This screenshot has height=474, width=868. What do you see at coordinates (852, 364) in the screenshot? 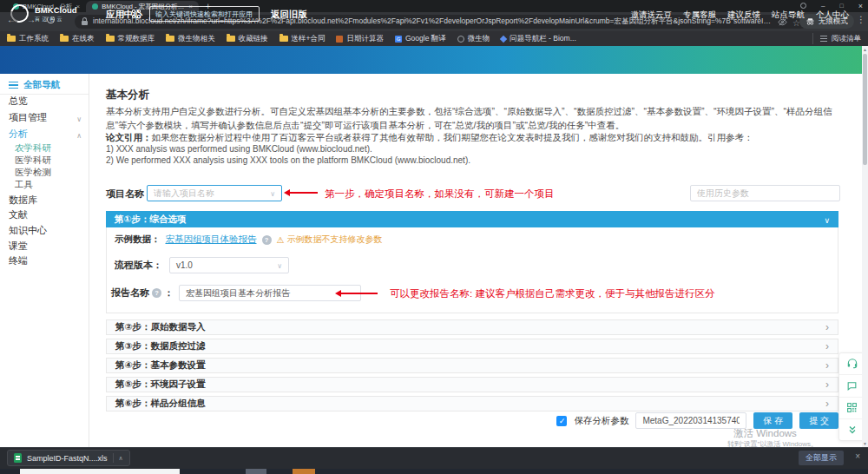
I see `customer-service-icon` at bounding box center [852, 364].